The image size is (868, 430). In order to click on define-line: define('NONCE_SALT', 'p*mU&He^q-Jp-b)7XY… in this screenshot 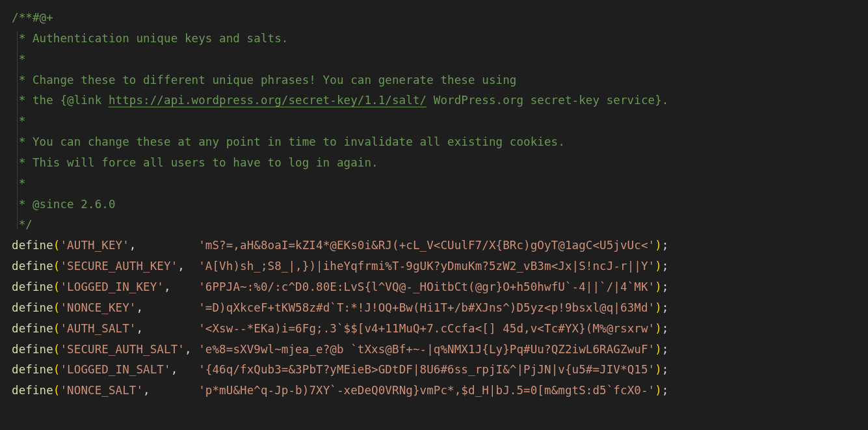, I will do `click(340, 390)`.